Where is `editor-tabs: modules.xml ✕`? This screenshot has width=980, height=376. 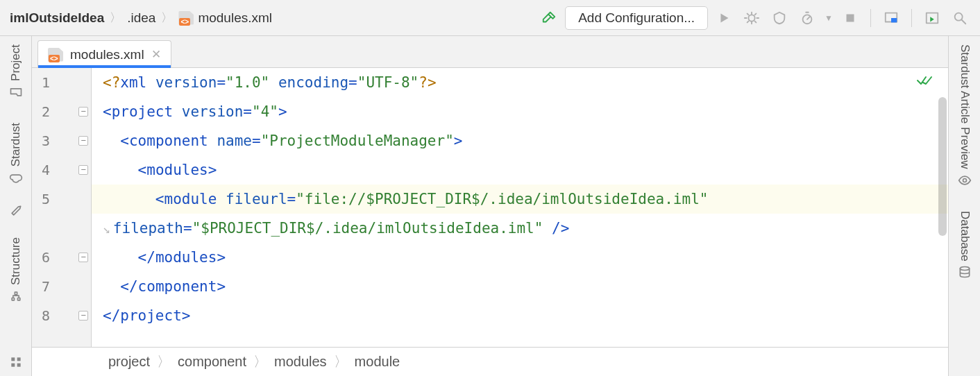
editor-tabs: modules.xml ✕ is located at coordinates (490, 52).